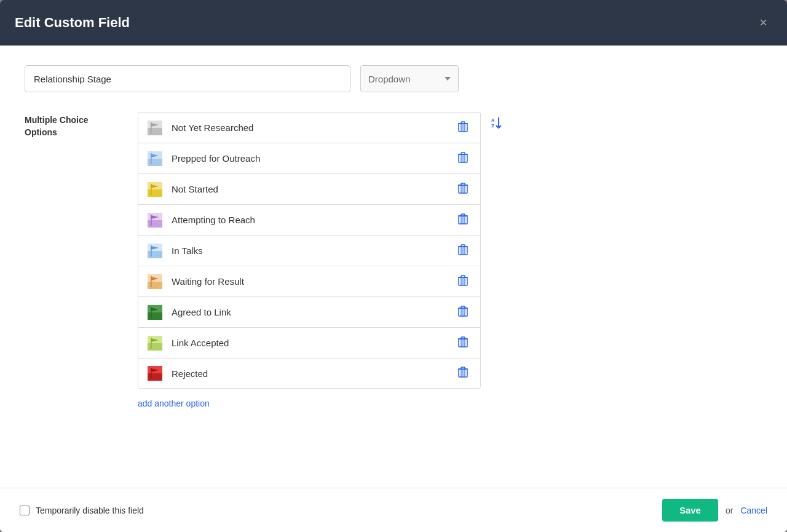 The image size is (787, 532). I want to click on svg-text: A, so click(493, 121).